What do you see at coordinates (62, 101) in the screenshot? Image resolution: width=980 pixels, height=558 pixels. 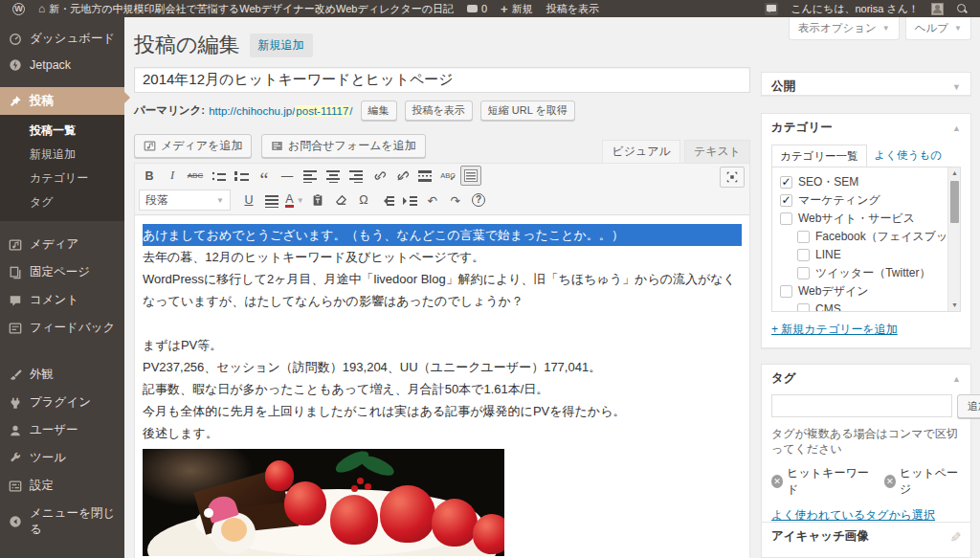 I see `sidebar-item-posts: 投稿` at bounding box center [62, 101].